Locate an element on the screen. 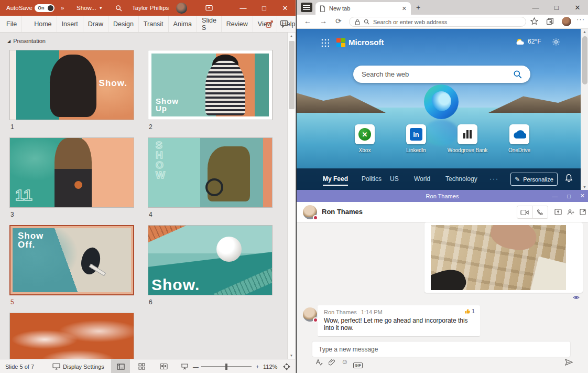 This screenshot has width=588, height=373. search-icon is located at coordinates (118, 8).